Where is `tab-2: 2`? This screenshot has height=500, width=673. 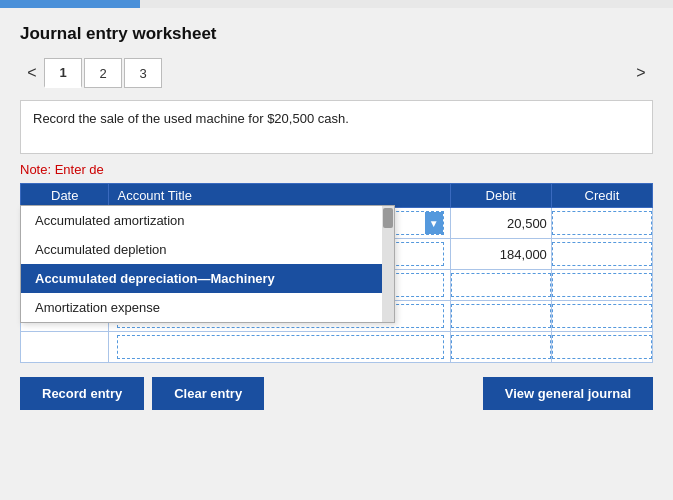
tab-2: 2 is located at coordinates (103, 73).